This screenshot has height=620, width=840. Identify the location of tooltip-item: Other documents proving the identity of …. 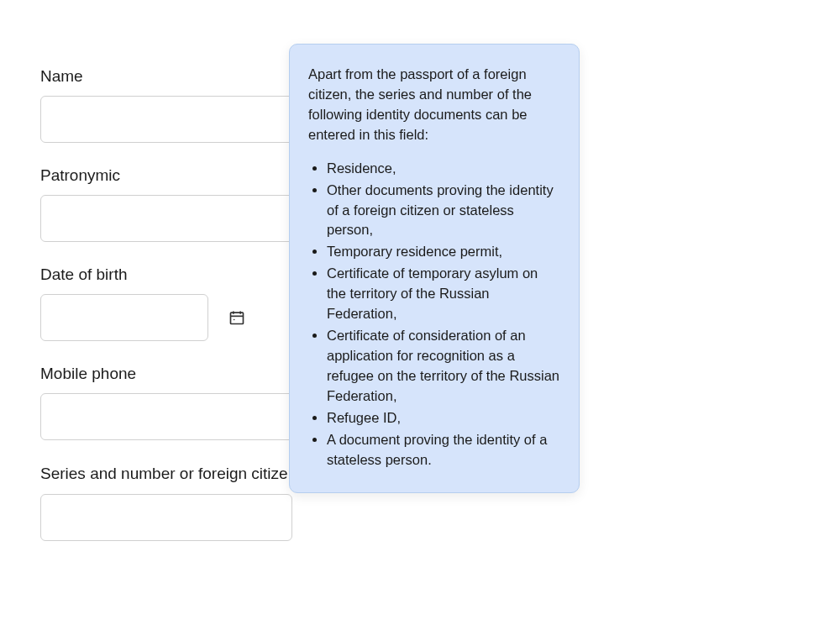
(444, 211).